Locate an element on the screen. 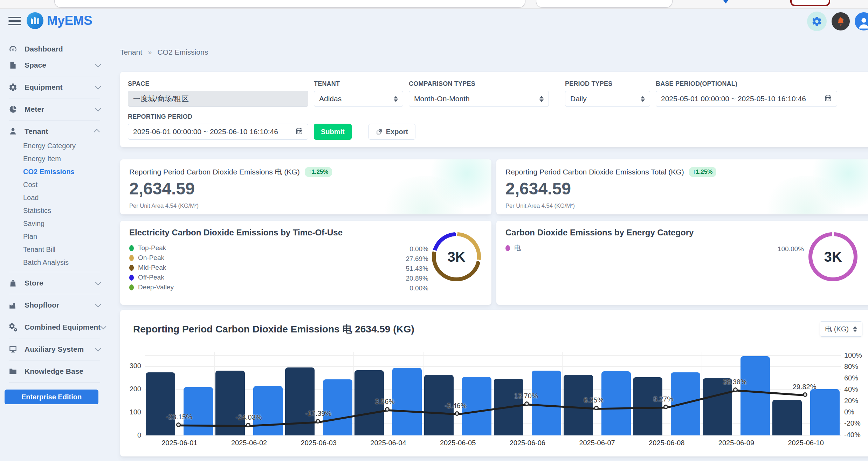  right-axis-tick: 100% is located at coordinates (856, 355).